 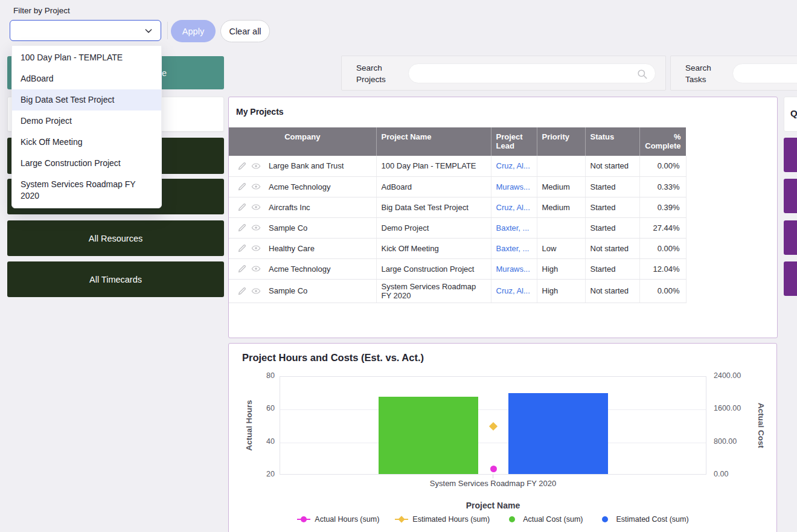 What do you see at coordinates (434, 141) in the screenshot?
I see `column-header-project-name: Project Name` at bounding box center [434, 141].